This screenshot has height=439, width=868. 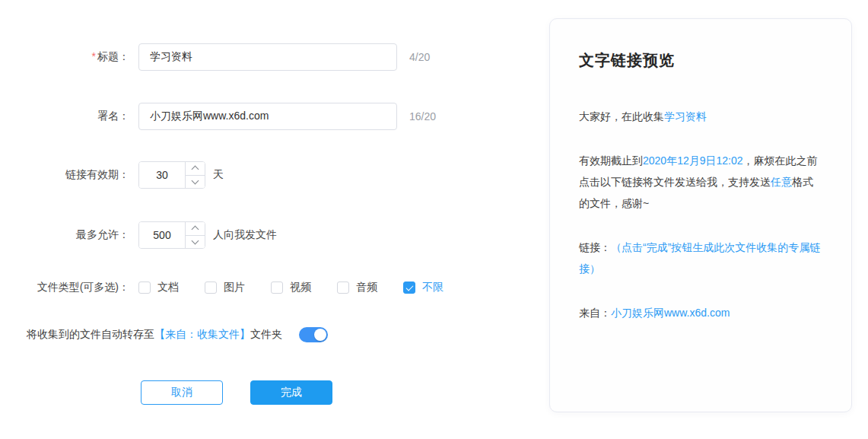 I want to click on preview-any-format: 任意, so click(x=781, y=182).